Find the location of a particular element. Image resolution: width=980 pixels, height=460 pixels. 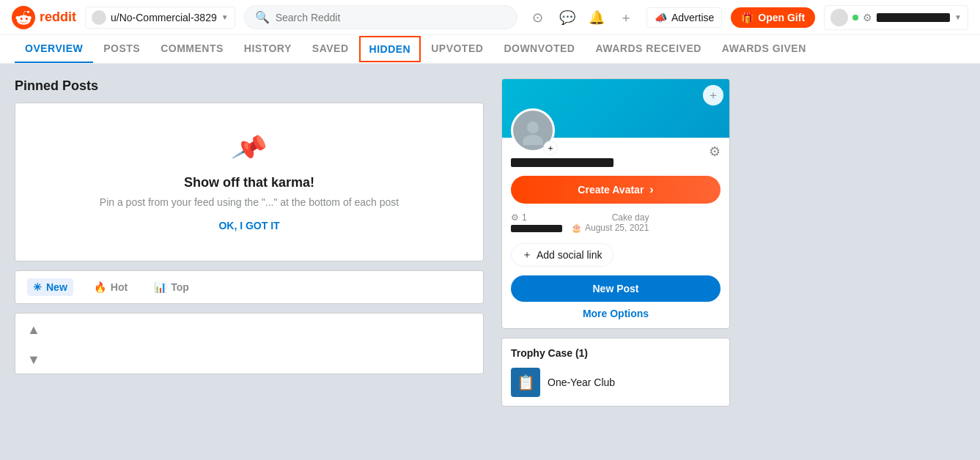

create-avatar-button: Create Avatar › is located at coordinates (616, 190).